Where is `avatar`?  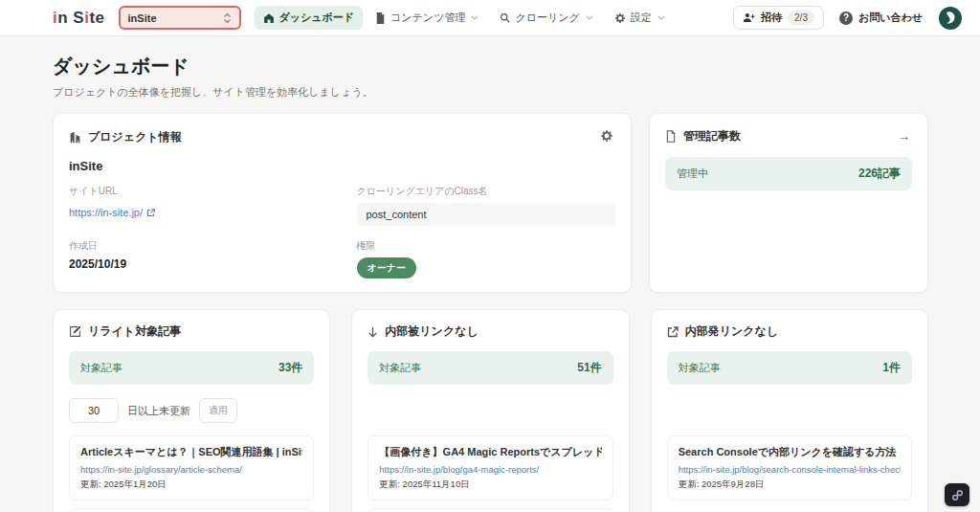
avatar is located at coordinates (950, 18).